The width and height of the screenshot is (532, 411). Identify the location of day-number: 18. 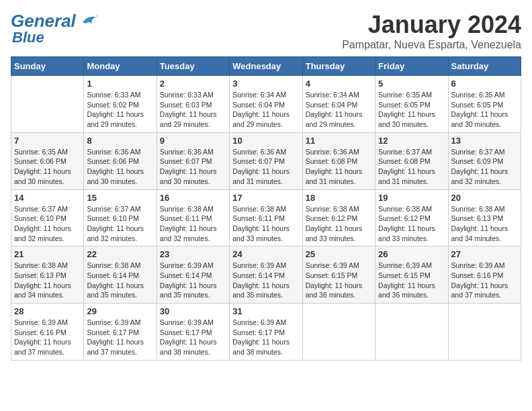
(339, 197).